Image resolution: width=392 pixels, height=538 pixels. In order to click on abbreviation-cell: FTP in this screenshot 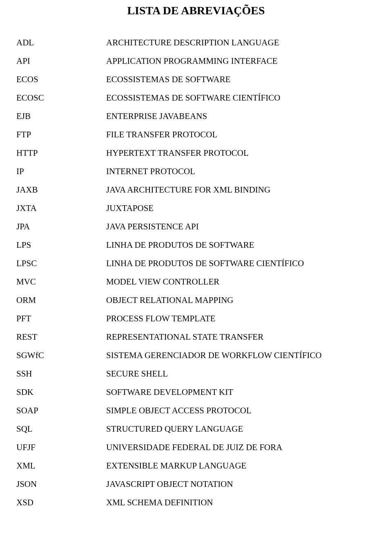, I will do `click(61, 135)`.